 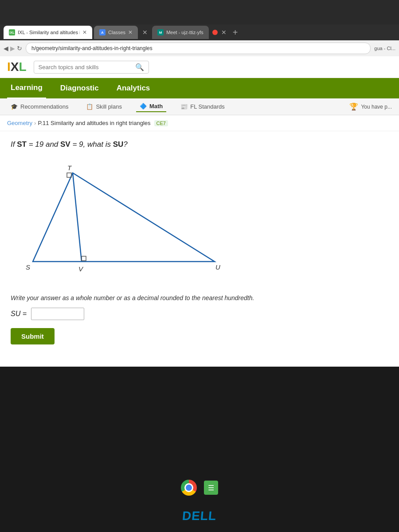 What do you see at coordinates (48, 32) in the screenshot?
I see `ixl-tab: IXL IXL - Similarity and altitudes in r …` at bounding box center [48, 32].